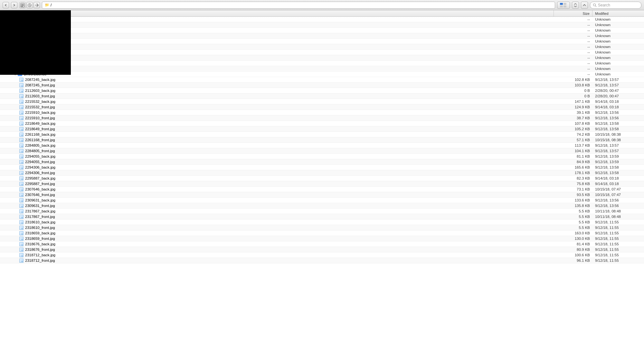  What do you see at coordinates (573, 206) in the screenshot?
I see `file-size: 135.8 KB` at bounding box center [573, 206].